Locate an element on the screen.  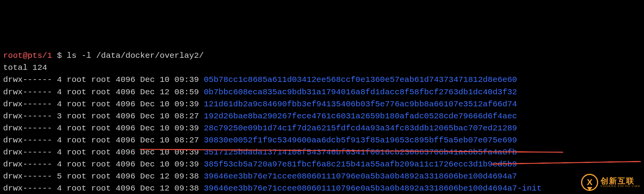
listing-row: drwx------ 5 root root 4096 Dec 12 09:38… is located at coordinates (322, 176).